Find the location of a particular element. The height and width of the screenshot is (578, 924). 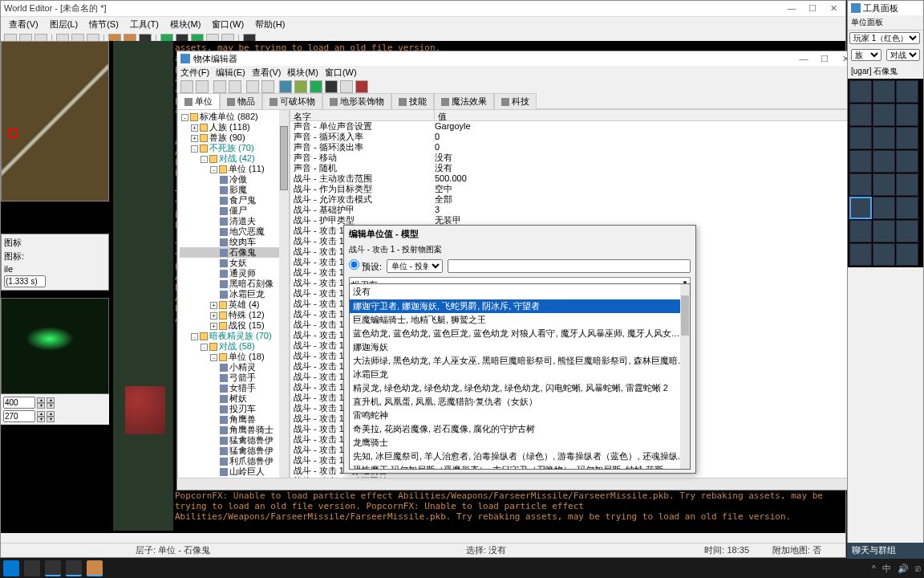

property-row: 声音 - 循环淡出率0 is located at coordinates (573, 148).